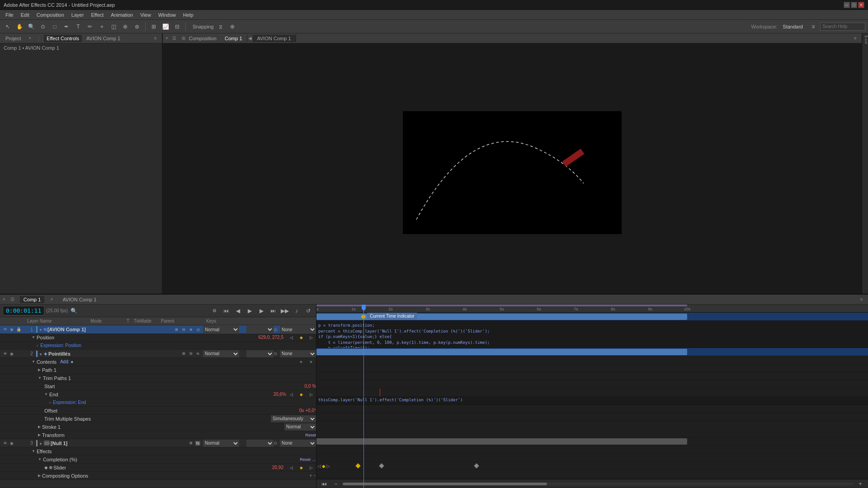 The width and height of the screenshot is (868, 488). Describe the element at coordinates (502, 305) in the screenshot. I see `work-area-bar` at that location.